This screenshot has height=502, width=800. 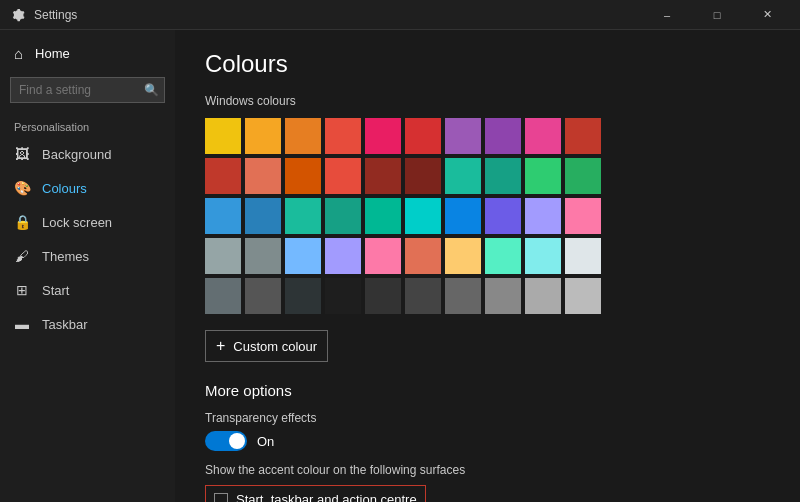 What do you see at coordinates (65, 324) in the screenshot?
I see `sidebar-item-taskbar-label: Taskbar` at bounding box center [65, 324].